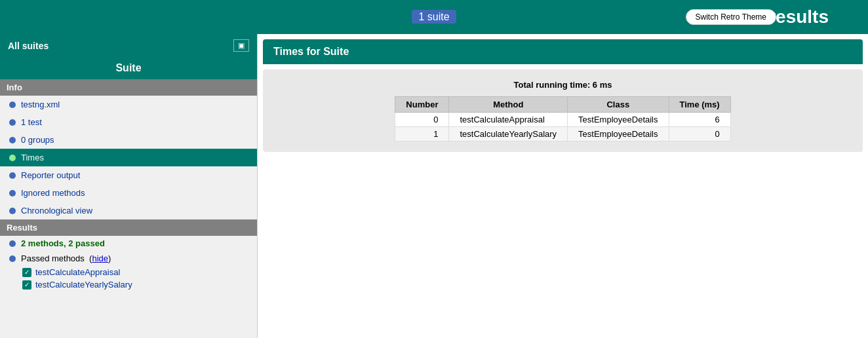 This screenshot has height=338, width=868. I want to click on nav-label: Reporter output, so click(50, 176).